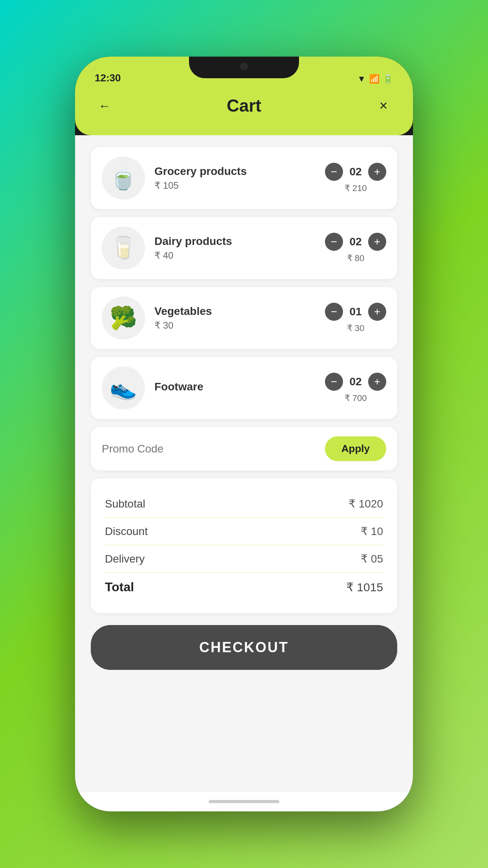 The width and height of the screenshot is (488, 868). What do you see at coordinates (123, 178) in the screenshot?
I see `grocery-icon: 🍵` at bounding box center [123, 178].